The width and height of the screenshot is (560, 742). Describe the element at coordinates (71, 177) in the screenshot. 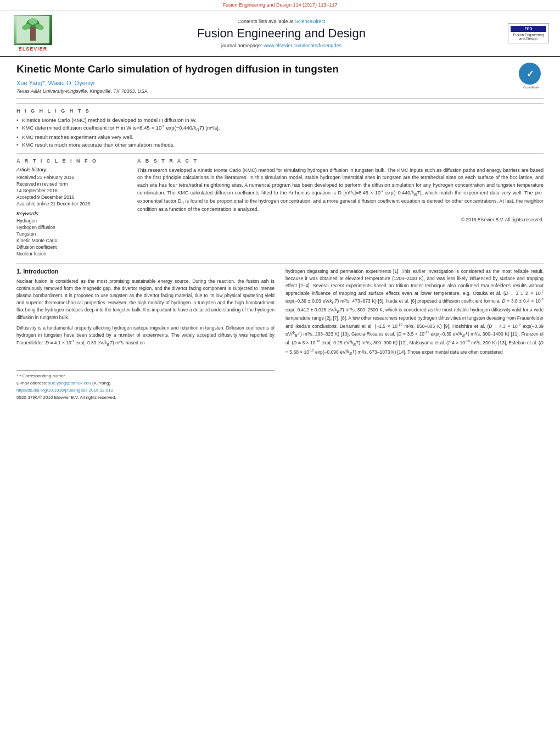

I see `received-date: Received 23 February 2016` at that location.